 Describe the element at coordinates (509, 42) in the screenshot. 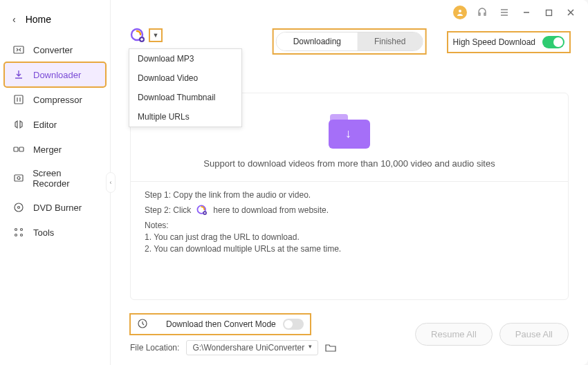

I see `high-speed-download: High Speed Download` at that location.